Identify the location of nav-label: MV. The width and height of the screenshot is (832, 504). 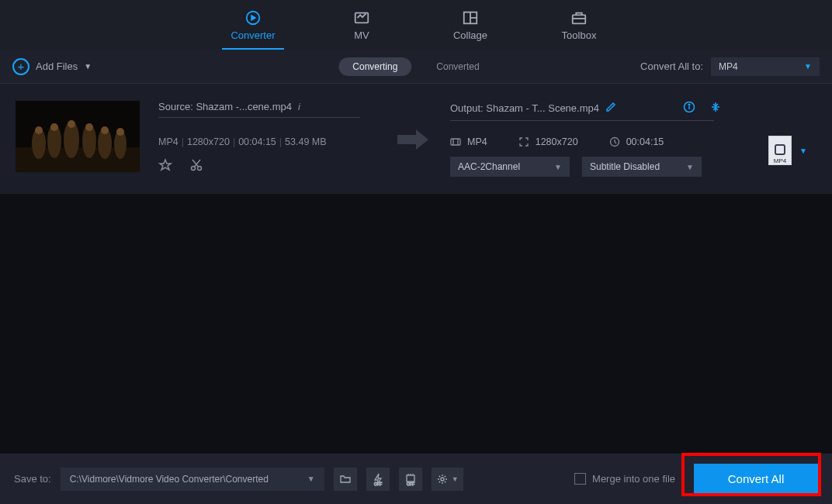
(362, 36).